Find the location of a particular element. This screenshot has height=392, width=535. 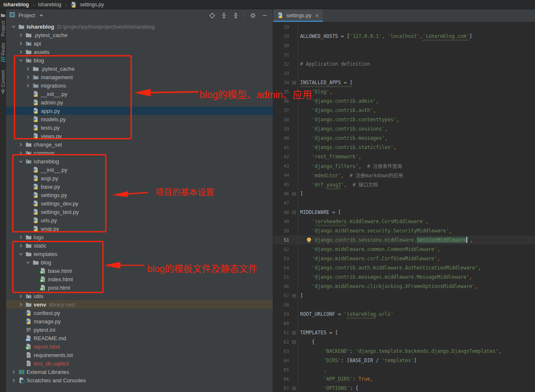

code-line-31: 31 is located at coordinates (404, 55).